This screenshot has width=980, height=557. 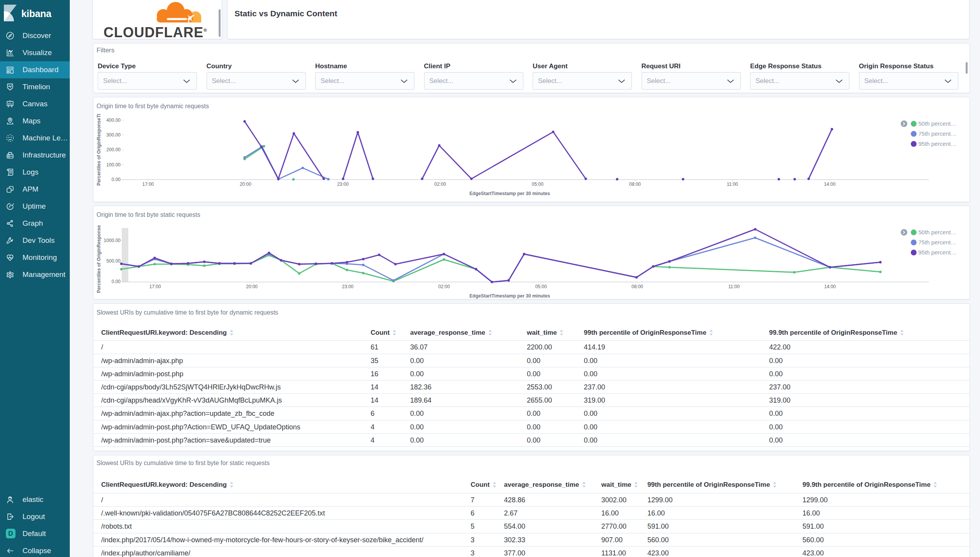 What do you see at coordinates (113, 135) in the screenshot?
I see `svg-text: 300.00` at bounding box center [113, 135].